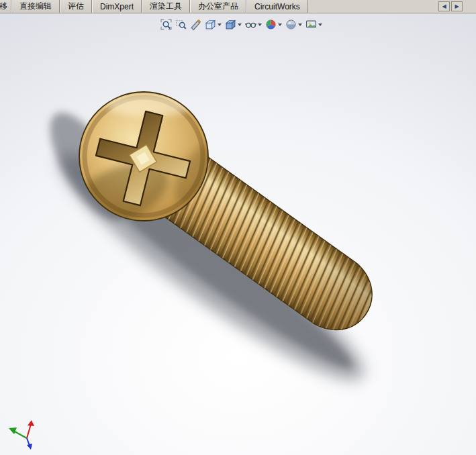 This screenshot has height=455, width=476. I want to click on zoom-to-fit-button, so click(166, 24).